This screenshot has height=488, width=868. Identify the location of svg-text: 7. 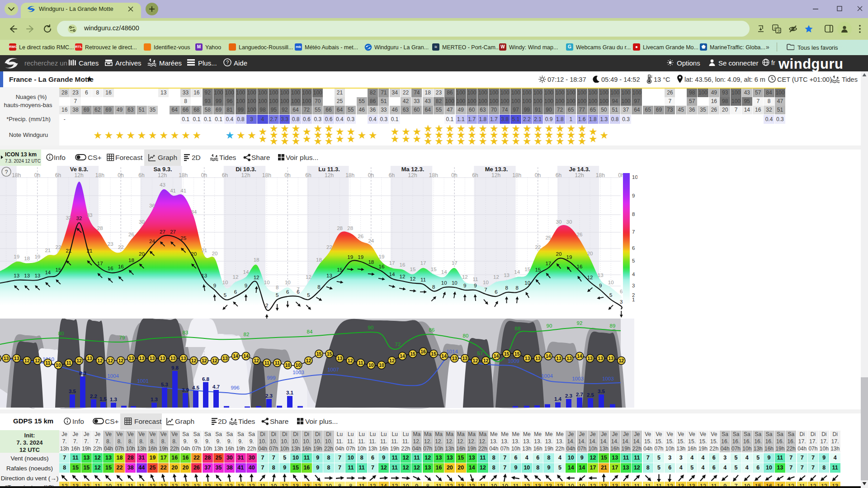
(633, 232).